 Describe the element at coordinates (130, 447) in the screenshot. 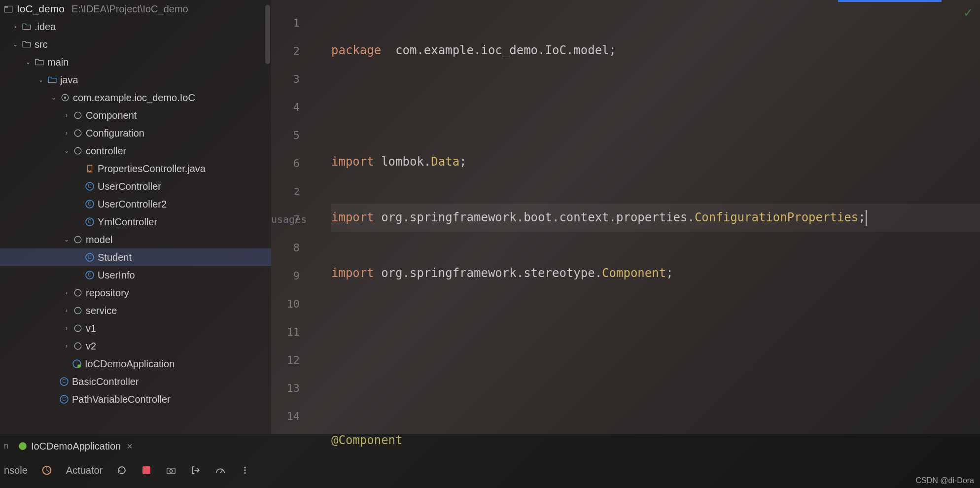

I see `close-tab-icon: ×` at that location.